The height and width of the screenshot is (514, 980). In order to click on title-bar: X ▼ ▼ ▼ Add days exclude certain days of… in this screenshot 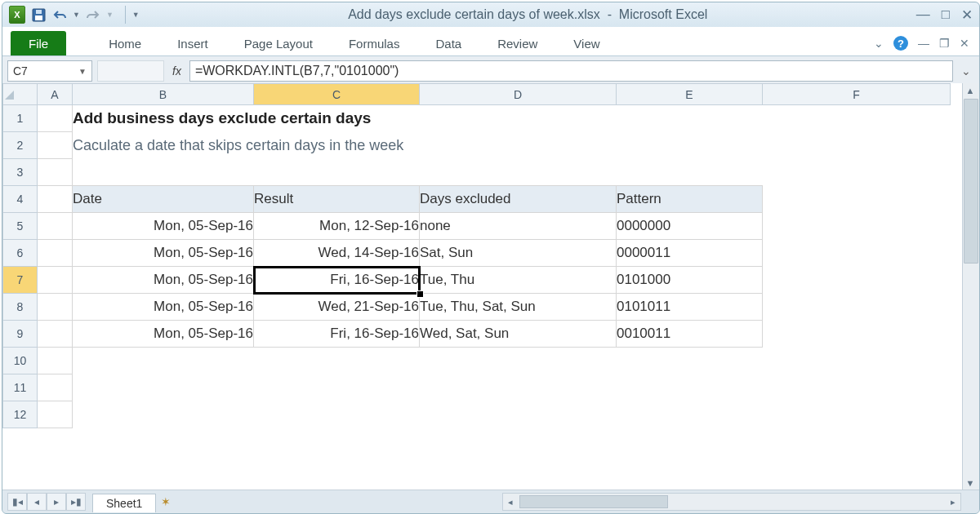, I will do `click(491, 15)`.